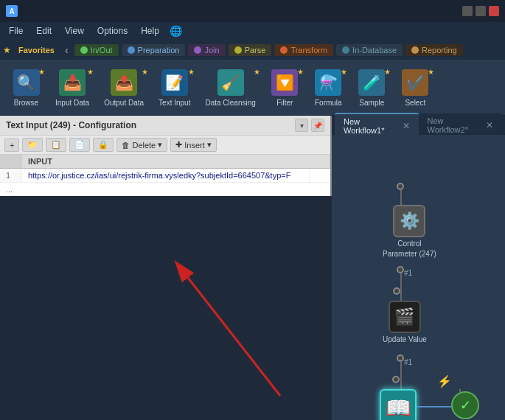  What do you see at coordinates (252, 50) in the screenshot?
I see `favorites-bar: ★ Favorites ‹ In/Out Preparation Join Pa…` at bounding box center [252, 50].